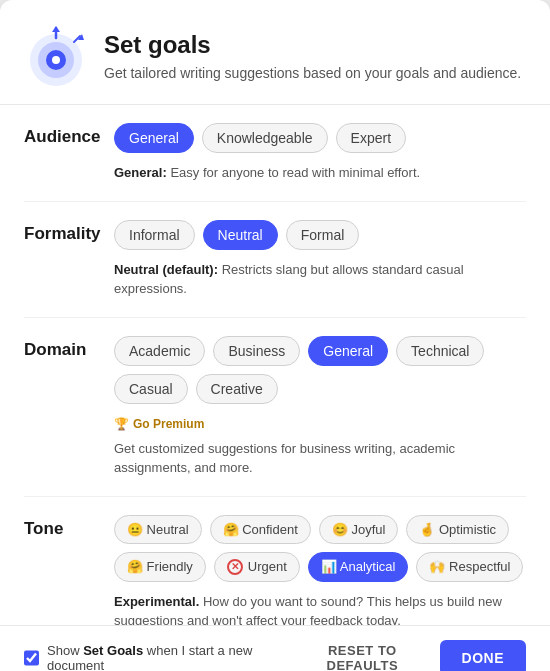 The width and height of the screenshot is (550, 671). I want to click on modal-title: Set goals, so click(312, 45).